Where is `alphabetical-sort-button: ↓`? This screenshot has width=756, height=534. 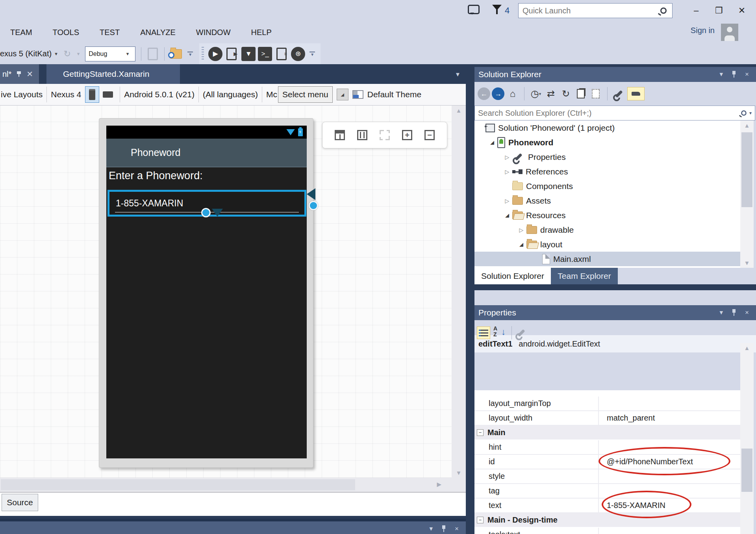
alphabetical-sort-button: ↓ is located at coordinates (499, 333).